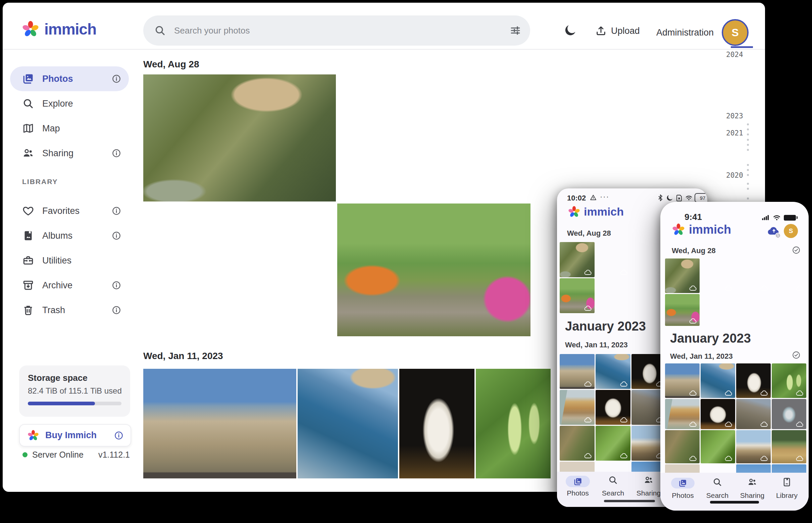 This screenshot has height=523, width=812. Describe the element at coordinates (40, 182) in the screenshot. I see `library-section-heading: LIBRARY` at that location.